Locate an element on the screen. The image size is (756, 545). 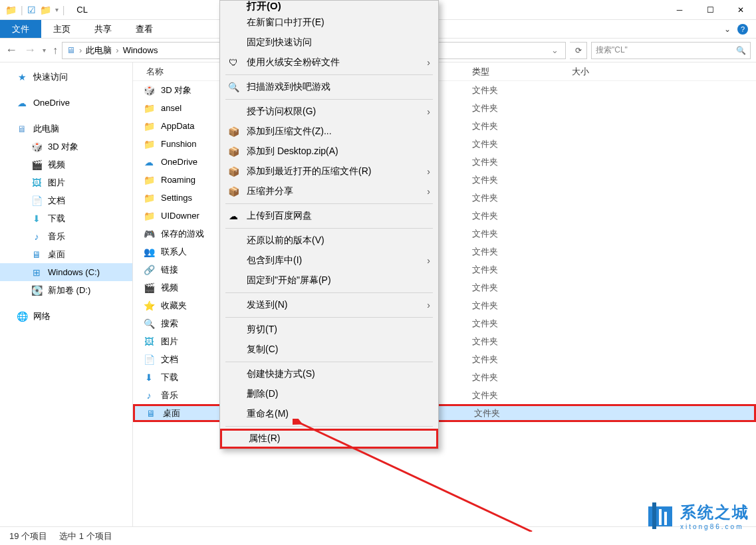
watermark-logo-icon is located at coordinates (660, 516).